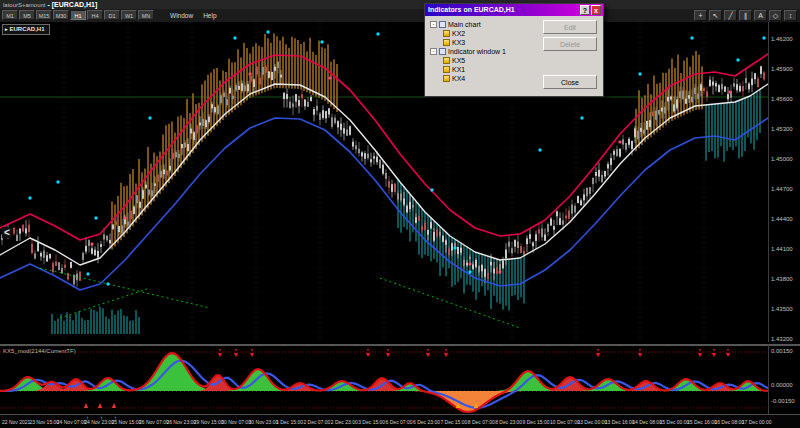  I want to click on menu-bar: WindowHelp, so click(194, 16).